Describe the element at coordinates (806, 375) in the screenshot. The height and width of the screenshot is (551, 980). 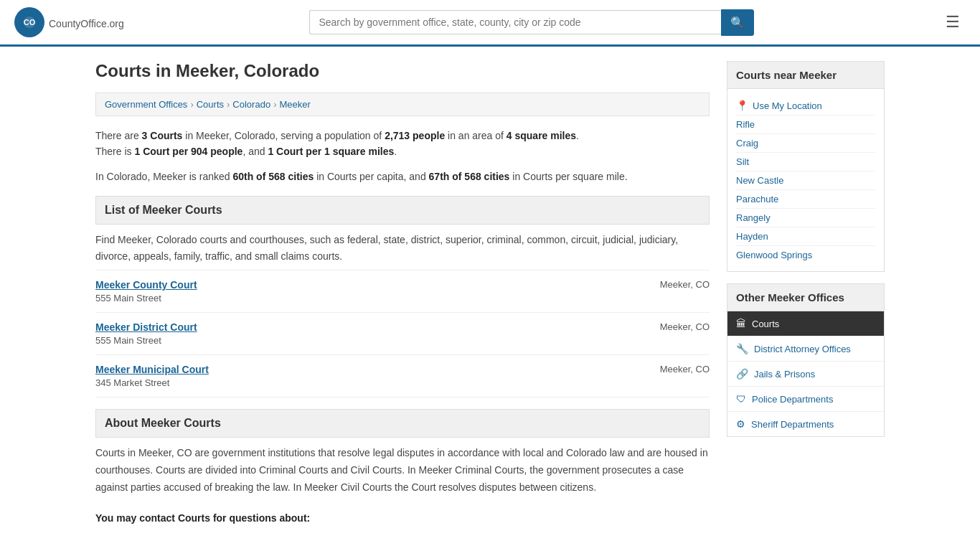
I see `other-offices-box: 🏛 Courts 🔧 District Attorney Offices 🔗 J…` at that location.